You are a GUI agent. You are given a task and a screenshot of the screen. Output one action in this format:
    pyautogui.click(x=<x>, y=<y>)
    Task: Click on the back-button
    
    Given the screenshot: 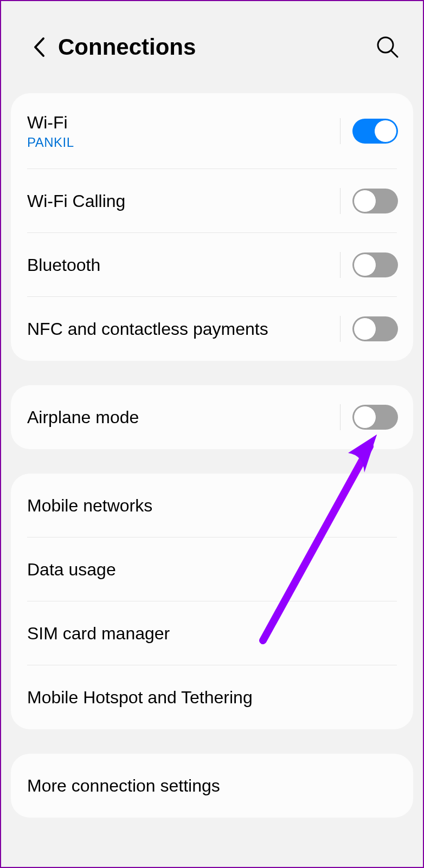 What is the action you would take?
    pyautogui.click(x=39, y=47)
    